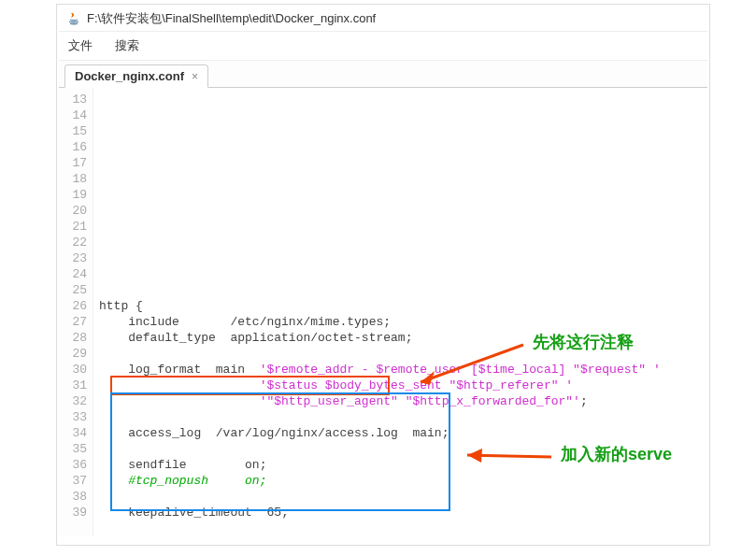 Image resolution: width=756 pixels, height=556 pixels. What do you see at coordinates (73, 353) in the screenshot?
I see `line-number: 29` at bounding box center [73, 353].